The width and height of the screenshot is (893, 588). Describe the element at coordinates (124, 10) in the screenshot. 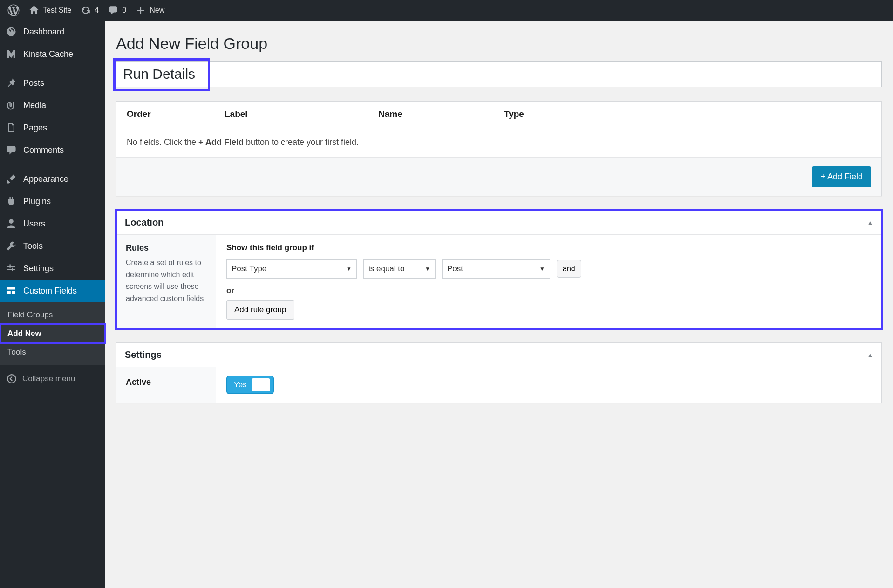

I see `comments-count: 0` at that location.